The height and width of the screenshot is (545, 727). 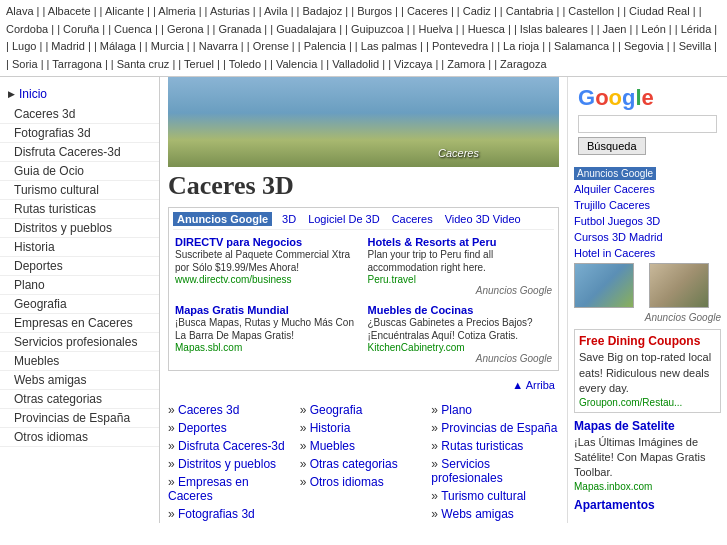 I want to click on topnav-item: Coruña, so click(x=81, y=29).